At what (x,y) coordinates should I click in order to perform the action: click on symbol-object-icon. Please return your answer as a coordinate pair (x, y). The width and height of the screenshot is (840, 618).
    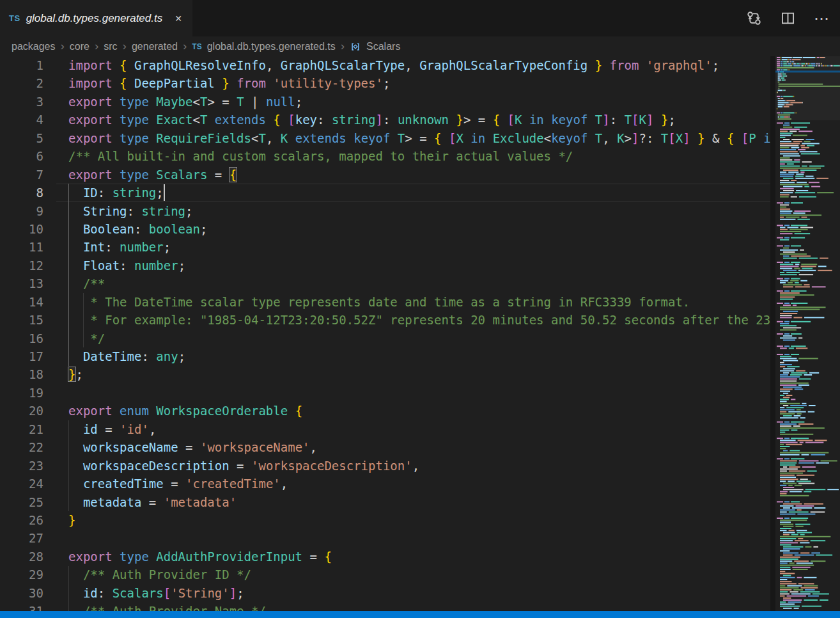
    Looking at the image, I should click on (355, 47).